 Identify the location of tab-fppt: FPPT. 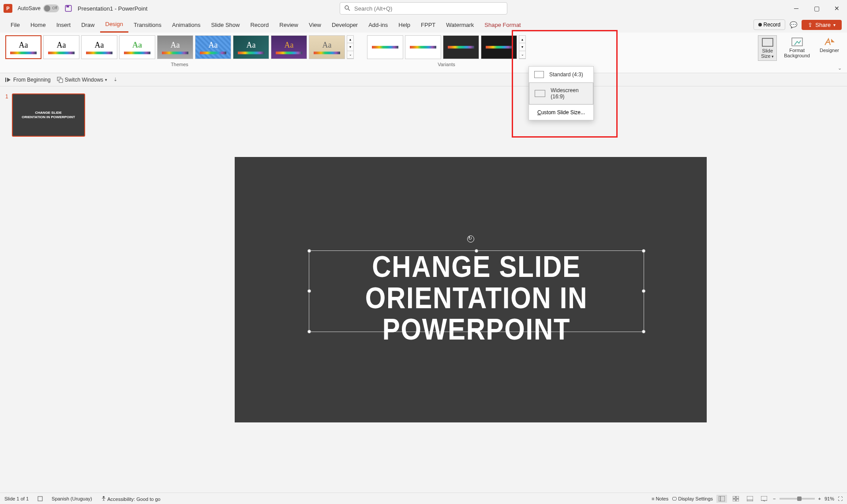
(428, 25).